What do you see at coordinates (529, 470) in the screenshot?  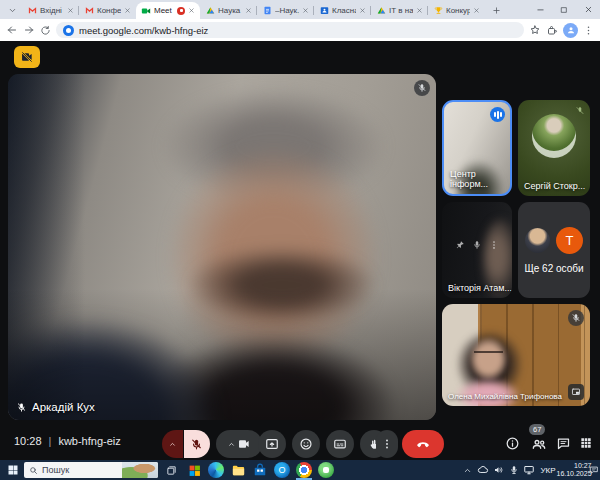 I see `network-tray-button` at bounding box center [529, 470].